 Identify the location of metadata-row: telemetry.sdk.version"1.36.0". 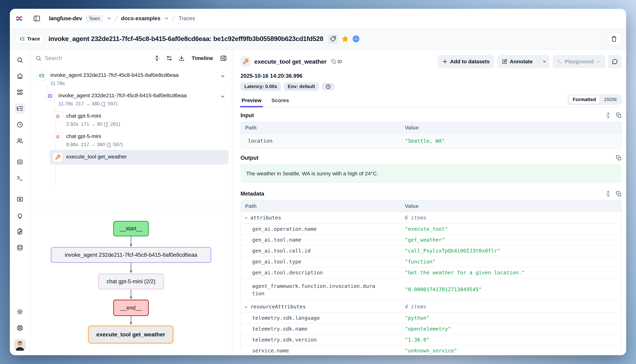
(431, 340).